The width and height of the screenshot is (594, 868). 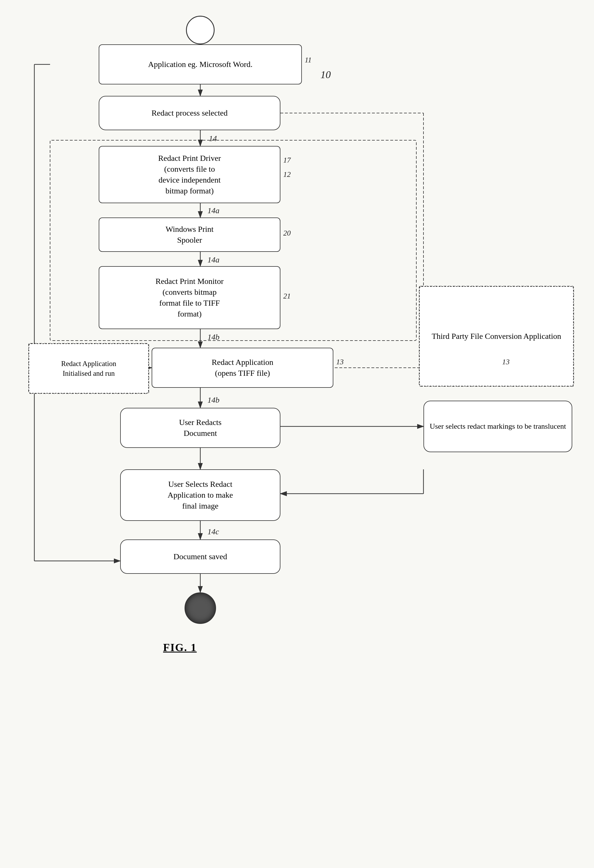 I want to click on windows-print-spooler-label: Windows PrintSpooler, so click(x=190, y=235).